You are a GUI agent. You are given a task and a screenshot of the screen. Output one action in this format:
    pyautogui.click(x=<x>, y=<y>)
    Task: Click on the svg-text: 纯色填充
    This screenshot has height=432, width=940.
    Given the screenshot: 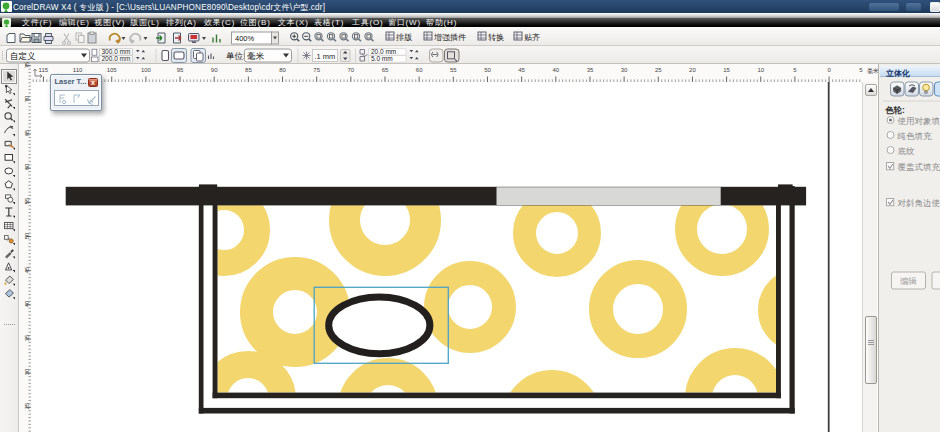 What is the action you would take?
    pyautogui.click(x=915, y=136)
    